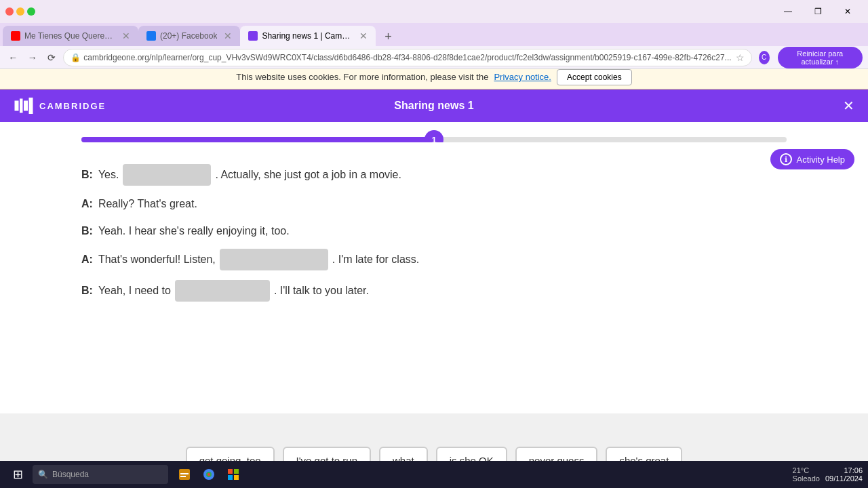 The height and width of the screenshot is (488, 868). What do you see at coordinates (594, 77) in the screenshot?
I see `accept-cookies-button: Accept cookies` at bounding box center [594, 77].